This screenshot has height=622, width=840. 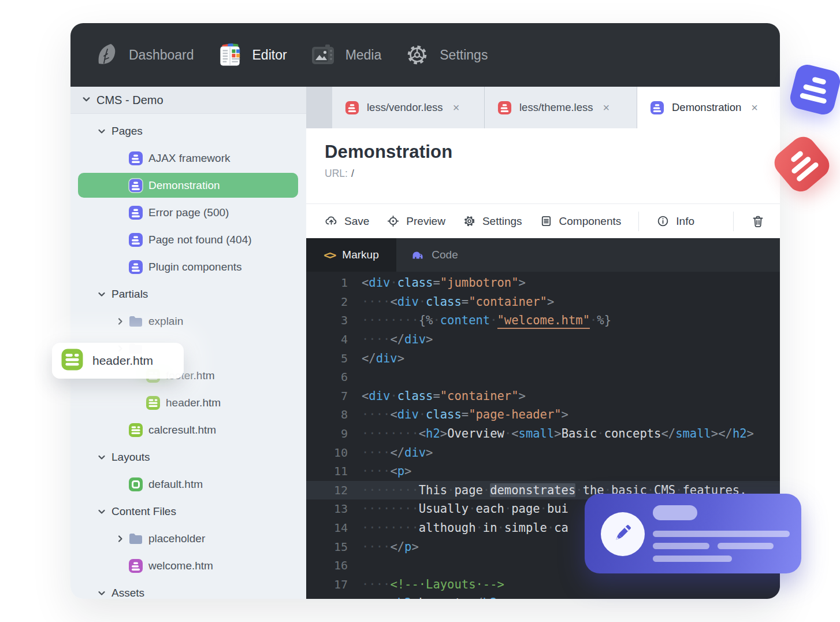 What do you see at coordinates (252, 55) in the screenshot?
I see `nav-item-editor: Editor` at bounding box center [252, 55].